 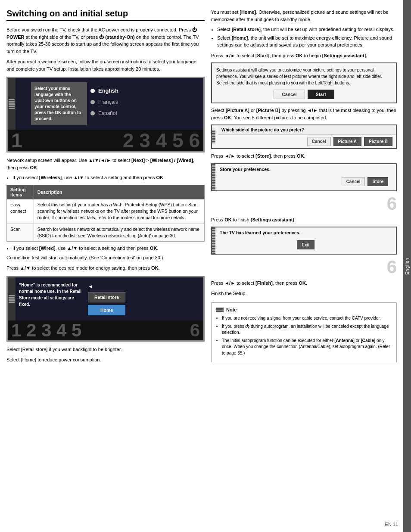 I want to click on settings-start-button: Start, so click(x=321, y=94).